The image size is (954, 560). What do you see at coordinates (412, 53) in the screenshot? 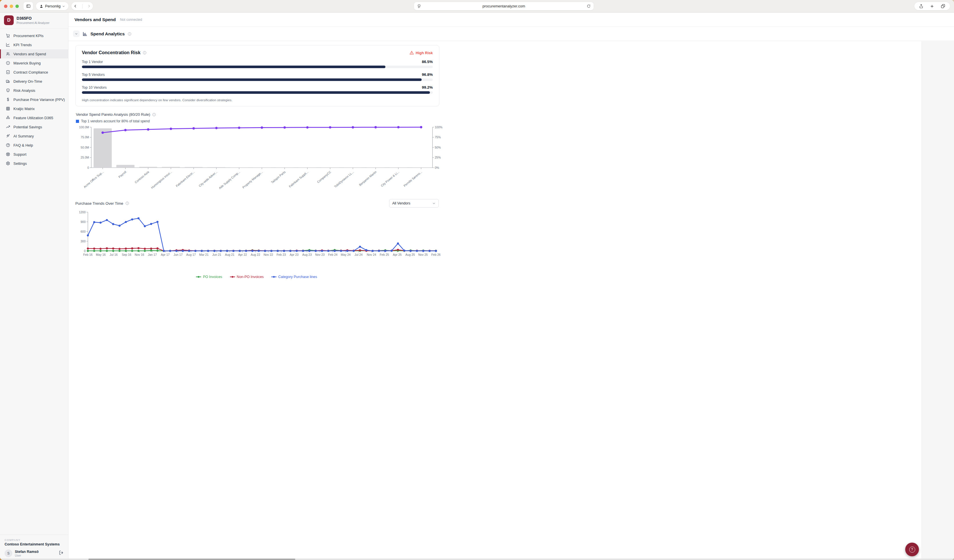
I see `warning-triangle-icon` at bounding box center [412, 53].